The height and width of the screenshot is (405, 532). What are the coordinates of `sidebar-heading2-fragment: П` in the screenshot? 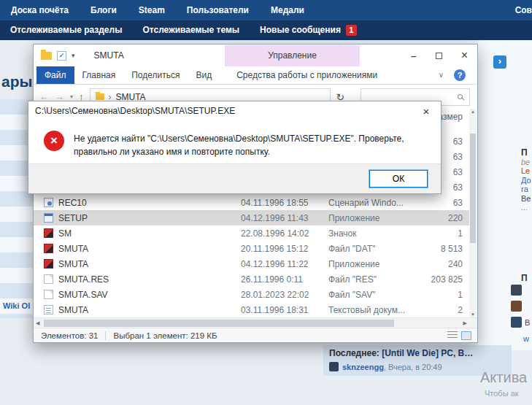 It's located at (524, 278).